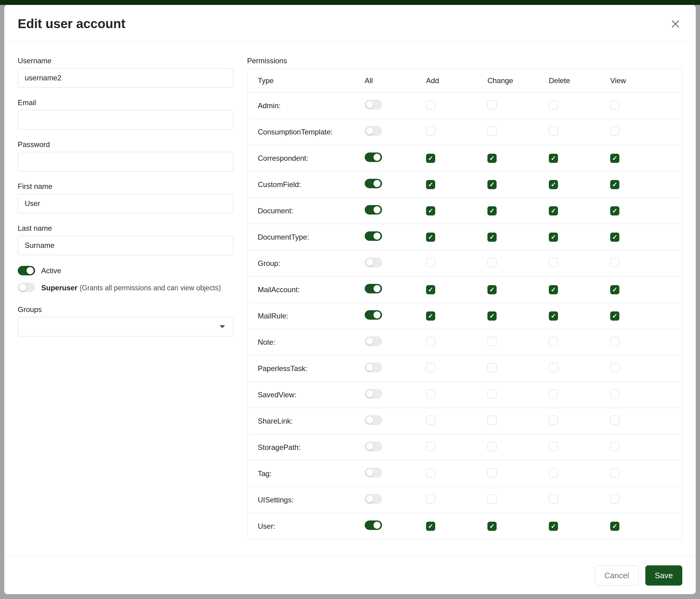 This screenshot has height=599, width=700. I want to click on permission-row: MailRule:✓✓✓✓, so click(465, 316).